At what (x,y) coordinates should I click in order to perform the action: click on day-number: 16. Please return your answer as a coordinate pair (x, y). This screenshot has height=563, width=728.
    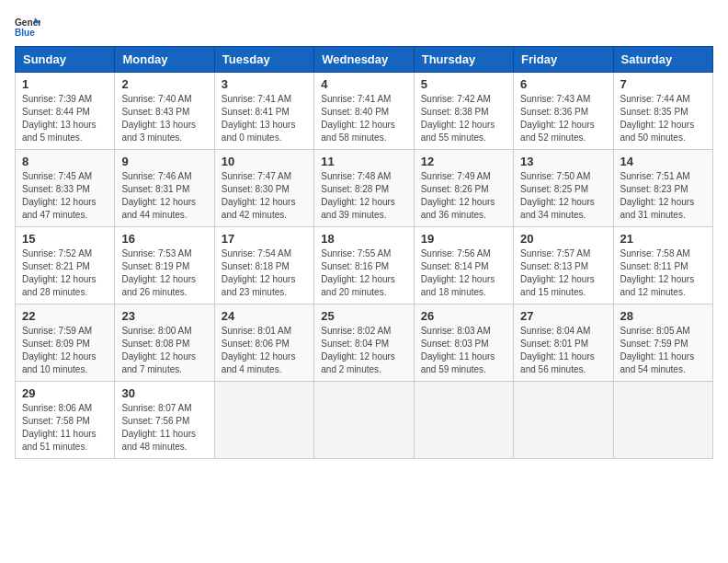
    Looking at the image, I should click on (164, 239).